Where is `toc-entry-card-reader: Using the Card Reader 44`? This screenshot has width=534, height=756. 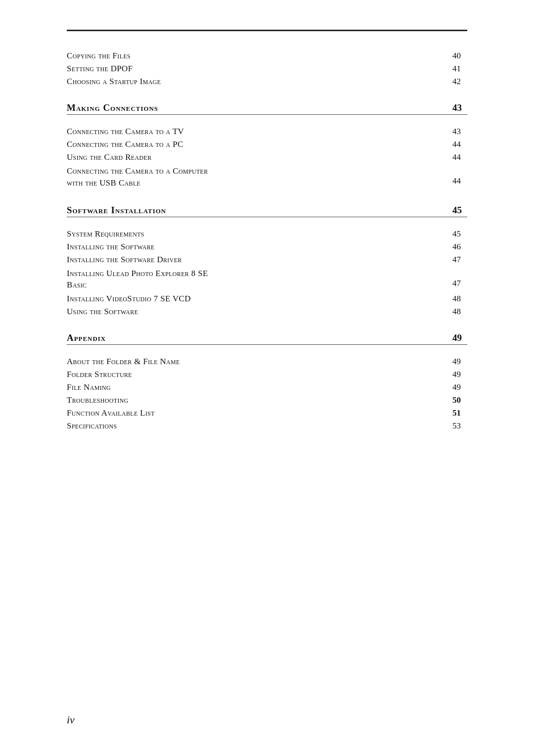
toc-entry-card-reader: Using the Card Reader 44 is located at coordinates (267, 157).